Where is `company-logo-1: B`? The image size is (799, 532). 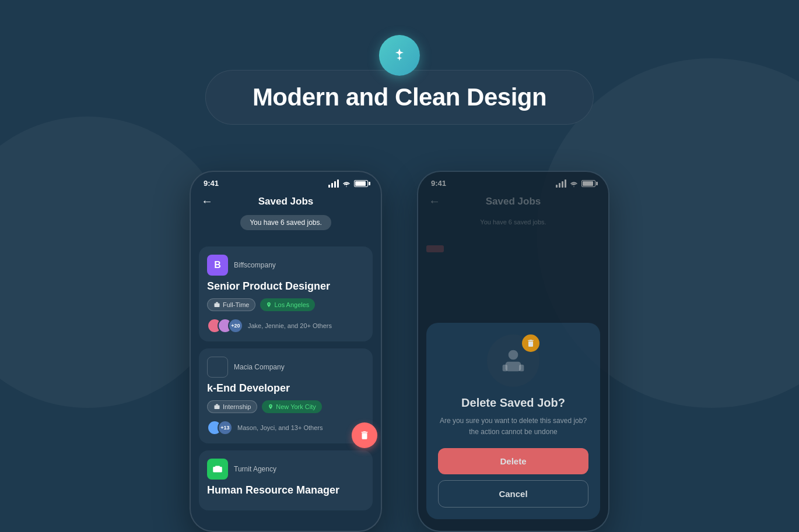
company-logo-1: B is located at coordinates (218, 265).